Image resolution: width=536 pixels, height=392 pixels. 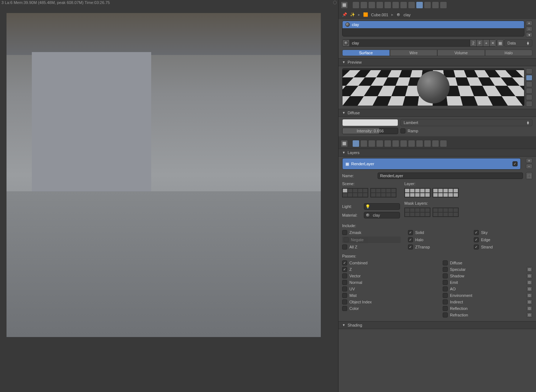 I want to click on link-mode-dropdown: Data ▴▾, so click(x=518, y=43).